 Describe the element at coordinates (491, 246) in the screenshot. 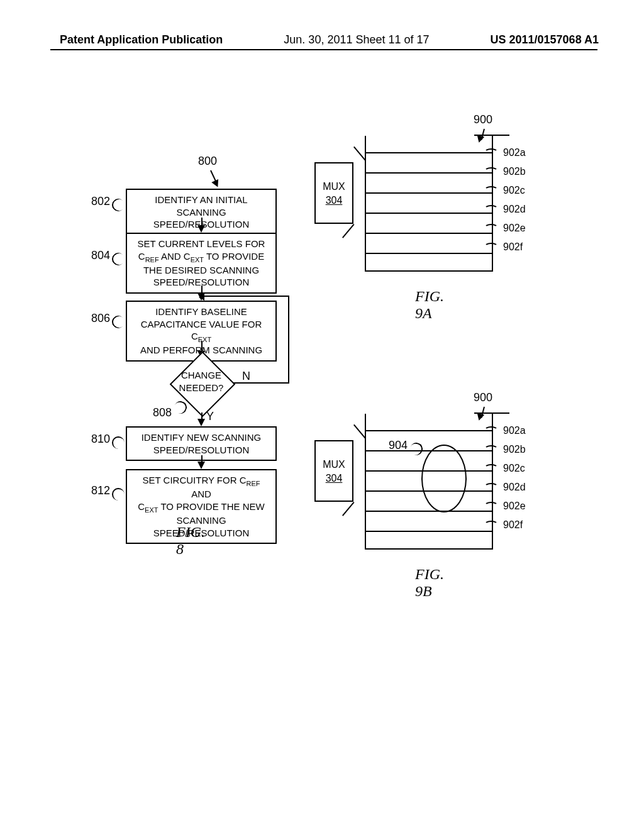

I see `arc-902f-a` at that location.